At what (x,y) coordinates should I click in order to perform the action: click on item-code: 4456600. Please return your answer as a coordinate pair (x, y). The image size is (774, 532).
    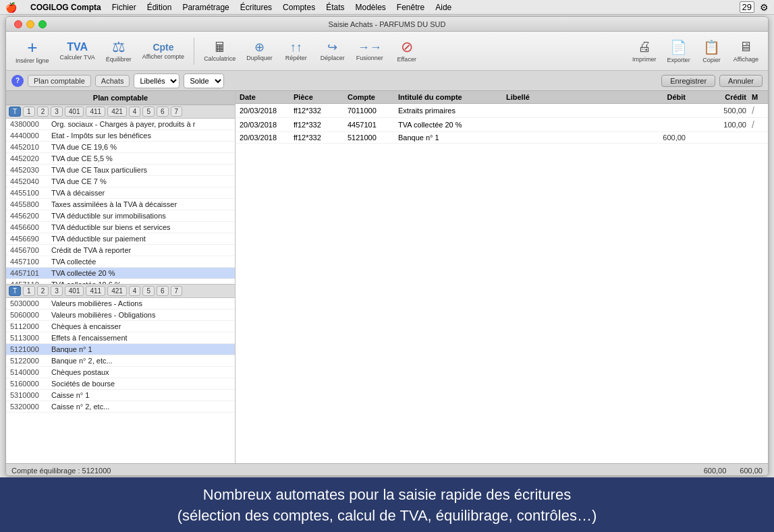
    Looking at the image, I should click on (28, 227).